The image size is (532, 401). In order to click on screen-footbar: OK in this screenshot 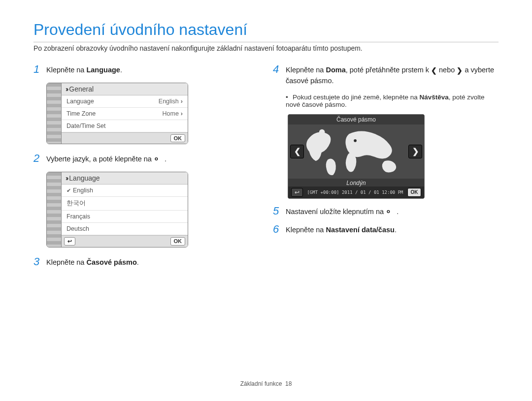, I will do `click(125, 138)`.